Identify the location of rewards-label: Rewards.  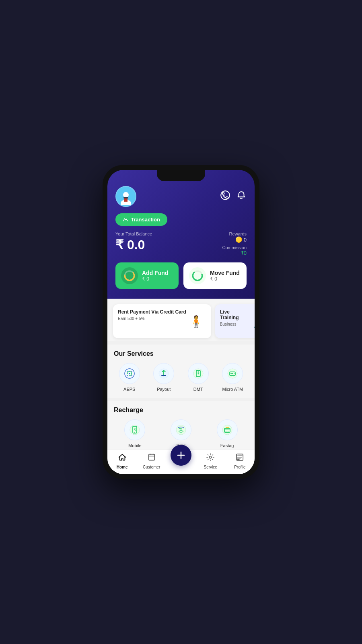
(234, 234).